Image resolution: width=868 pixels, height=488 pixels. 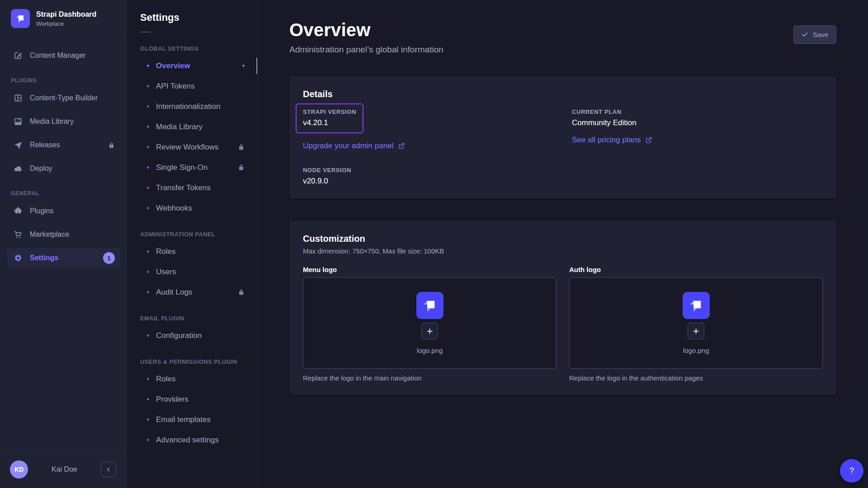 I want to click on strapi-version-value: v4.20.1, so click(x=330, y=123).